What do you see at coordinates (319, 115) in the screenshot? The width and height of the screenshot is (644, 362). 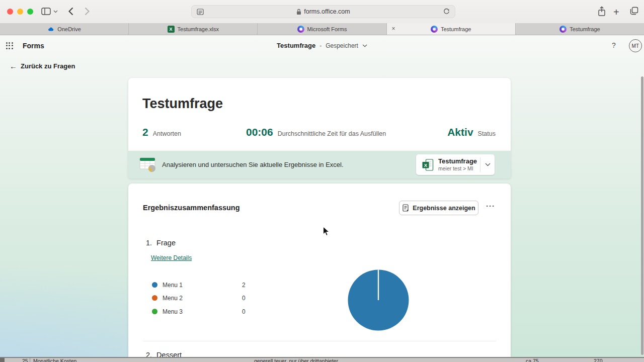 I see `summary-card: Testumfrage 2 Antworten 00:06 Durchschni…` at bounding box center [319, 115].